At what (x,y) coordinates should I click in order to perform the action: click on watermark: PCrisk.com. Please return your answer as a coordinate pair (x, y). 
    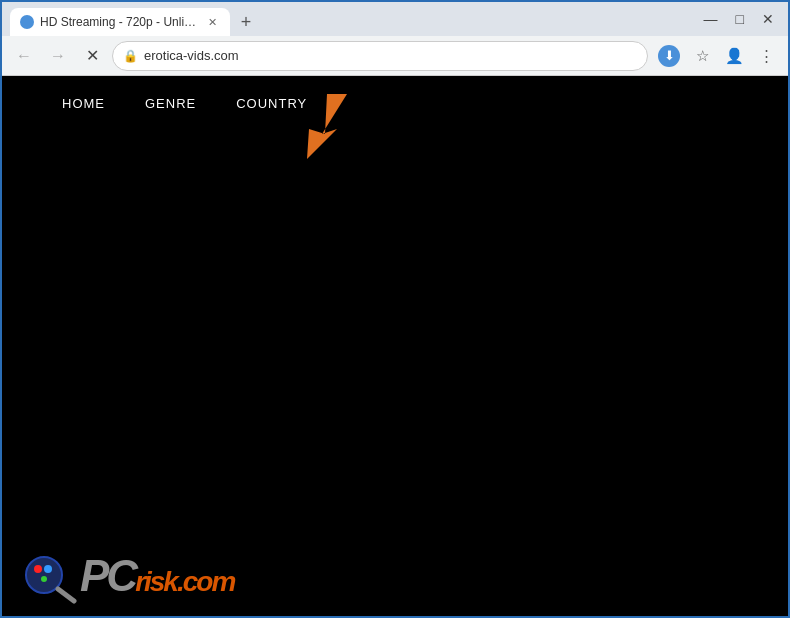
    Looking at the image, I should click on (395, 576).